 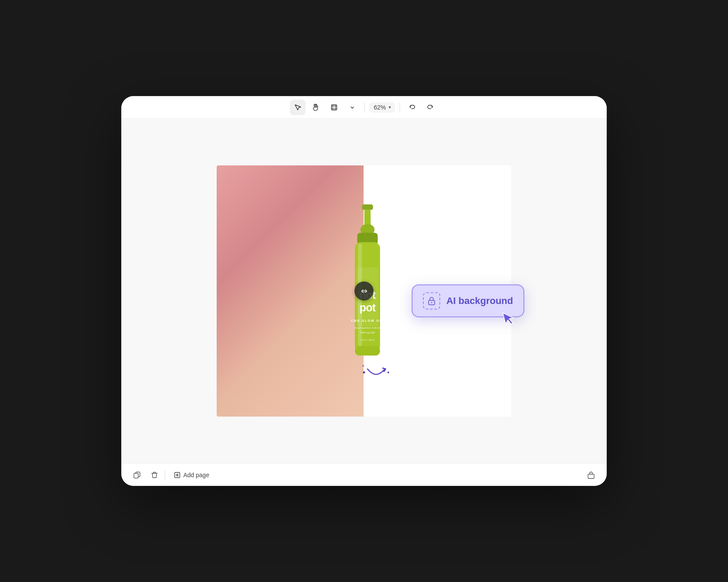 What do you see at coordinates (380, 107) in the screenshot?
I see `zoom-value: 62%` at bounding box center [380, 107].